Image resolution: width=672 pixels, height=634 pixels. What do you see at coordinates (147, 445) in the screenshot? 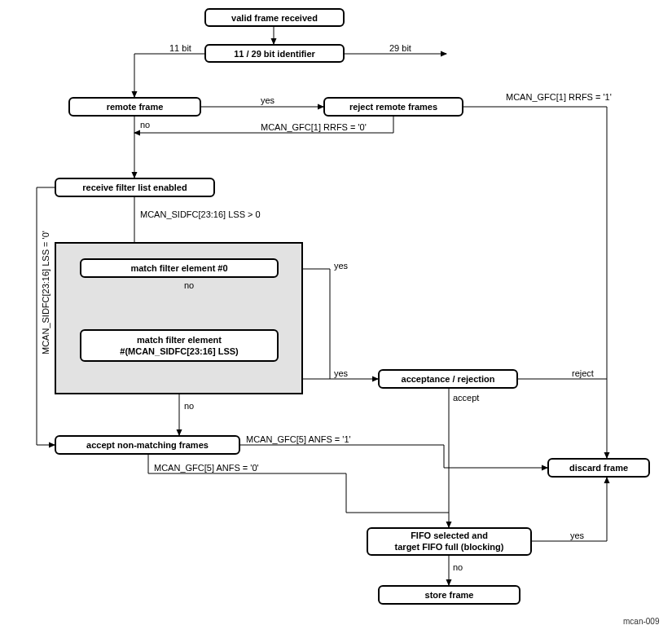
I see `text: accept non-matching frames` at bounding box center [147, 445].